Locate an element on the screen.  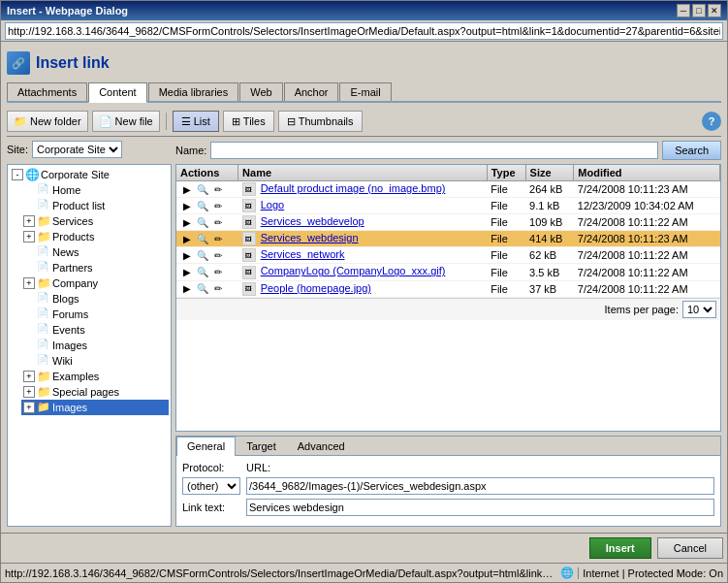
new-folder-button: 📁 New folder is located at coordinates (47, 121).